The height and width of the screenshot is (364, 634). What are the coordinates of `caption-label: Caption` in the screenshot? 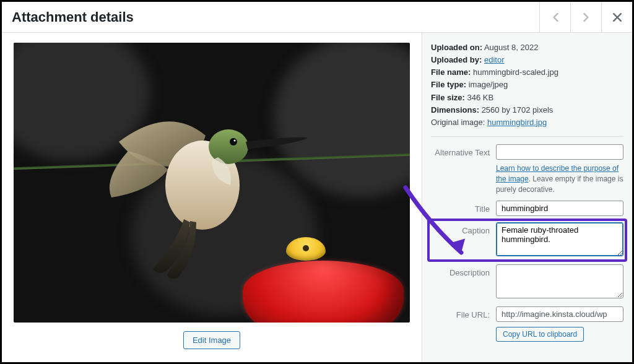 It's located at (463, 229).